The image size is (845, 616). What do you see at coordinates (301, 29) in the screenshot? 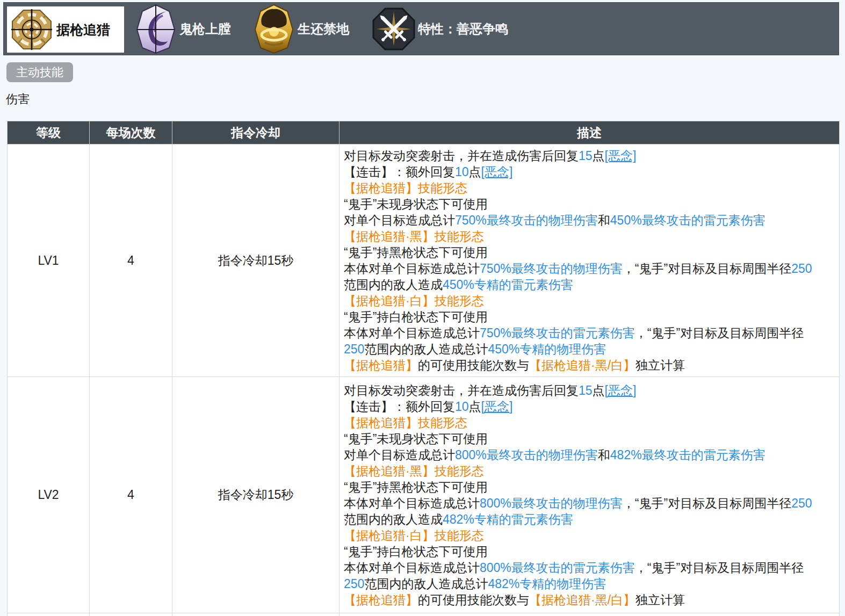
I see `tab-sheng-huan-jin-di: 生还禁地` at bounding box center [301, 29].